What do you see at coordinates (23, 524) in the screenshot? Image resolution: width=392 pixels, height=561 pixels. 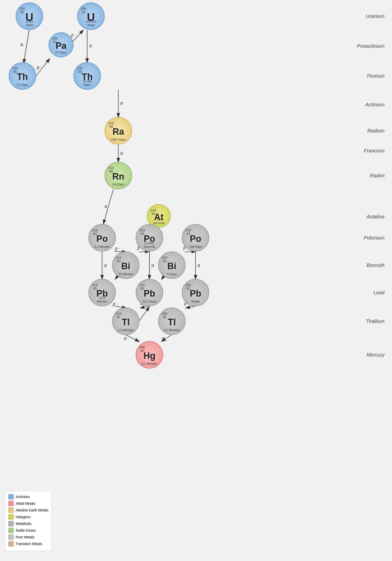 I see `legend-label-metalloids: Metalloids` at bounding box center [23, 524].